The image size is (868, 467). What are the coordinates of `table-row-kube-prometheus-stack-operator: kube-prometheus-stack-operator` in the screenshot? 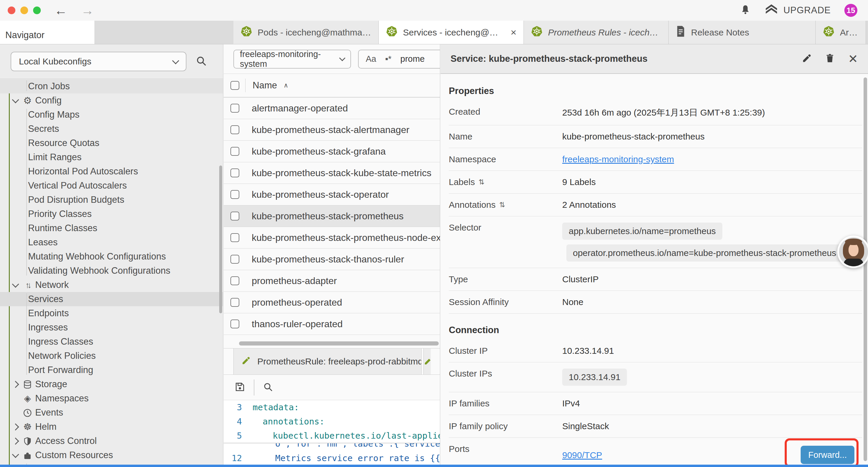 It's located at (332, 195).